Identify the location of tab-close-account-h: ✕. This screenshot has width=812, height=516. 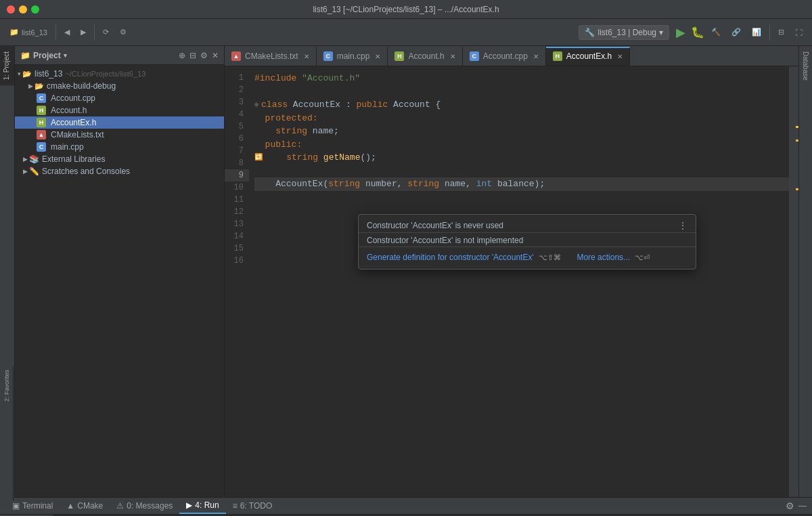
(453, 57).